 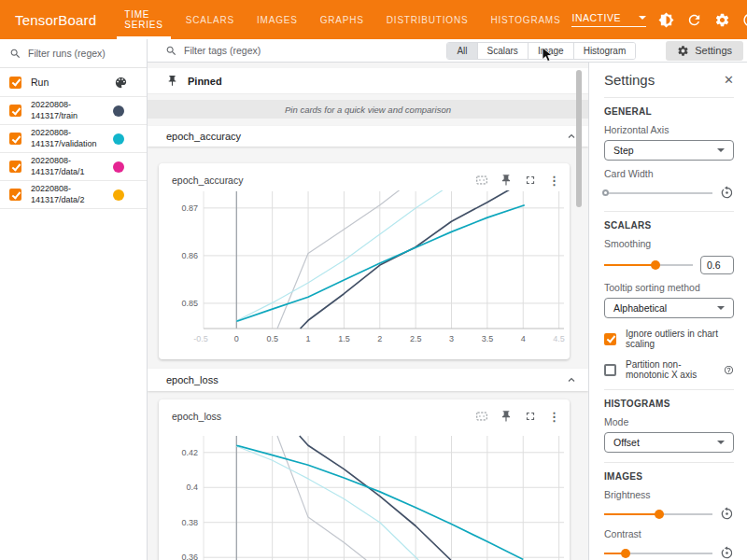 I want to click on settings-section-general: GENERAL Horizontal Axis Step Card Width, so click(x=669, y=154).